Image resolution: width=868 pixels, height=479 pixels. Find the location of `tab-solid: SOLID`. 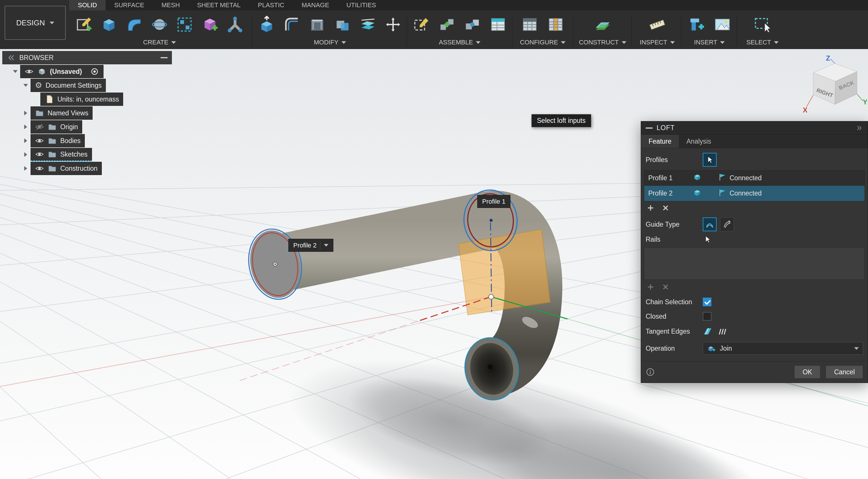

tab-solid: SOLID is located at coordinates (87, 5).